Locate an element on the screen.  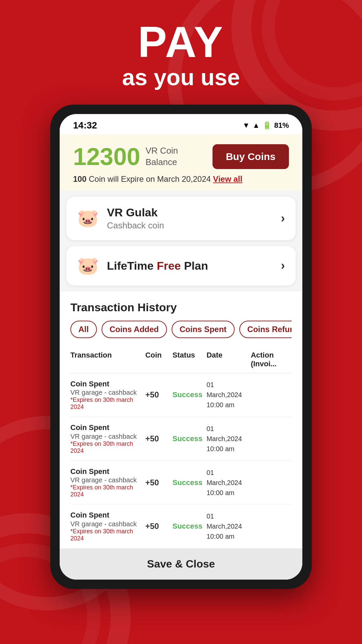
status-cell-1: Success is located at coordinates (190, 439).